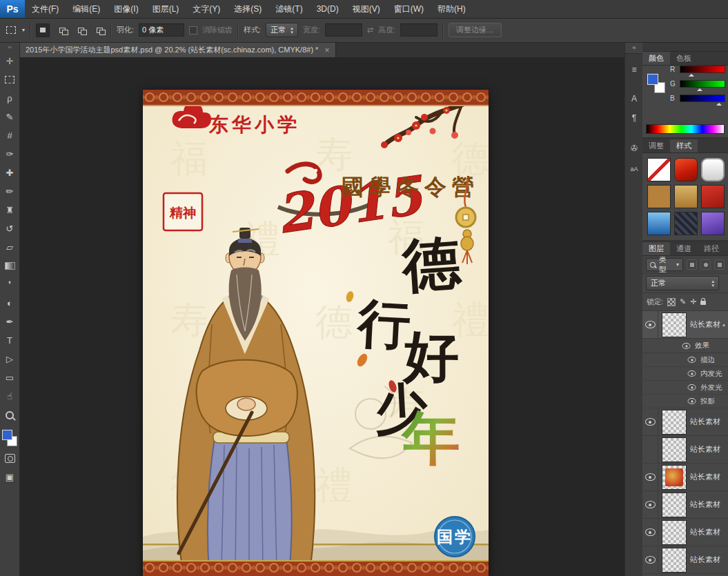 This screenshot has width=728, height=576. I want to click on menu-select: 选择(S), so click(248, 9).